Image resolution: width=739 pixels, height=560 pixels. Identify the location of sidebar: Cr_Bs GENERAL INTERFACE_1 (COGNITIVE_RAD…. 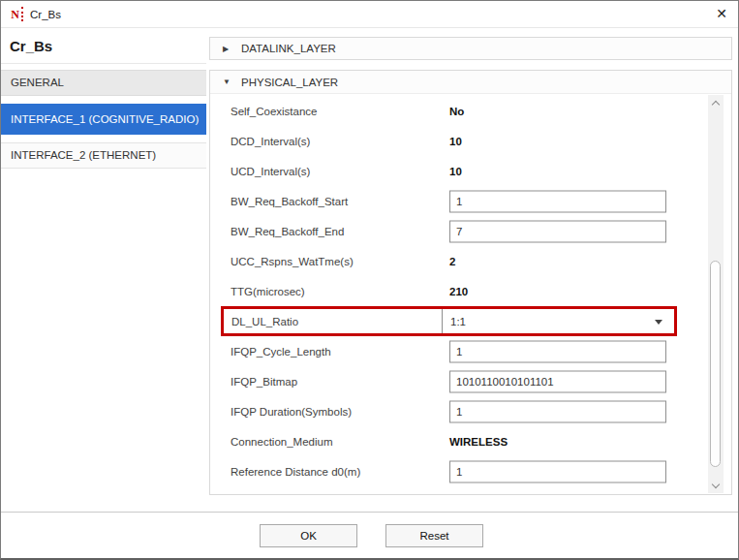
(104, 99).